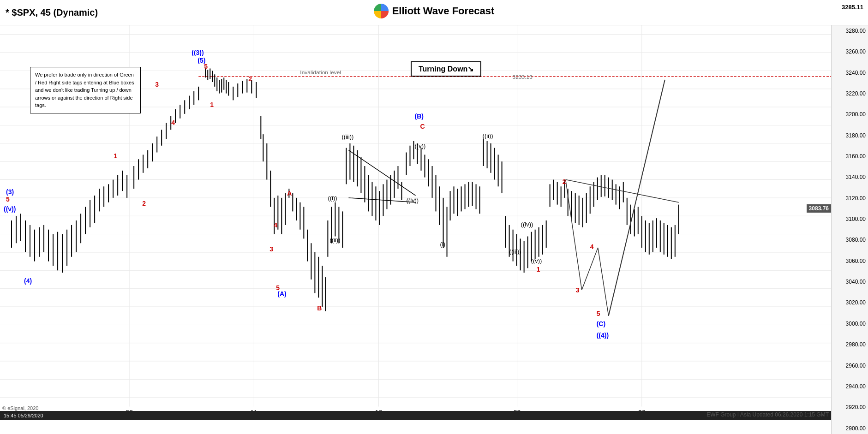  What do you see at coordinates (423, 126) in the screenshot?
I see `wave-label-Cr: C` at bounding box center [423, 126].